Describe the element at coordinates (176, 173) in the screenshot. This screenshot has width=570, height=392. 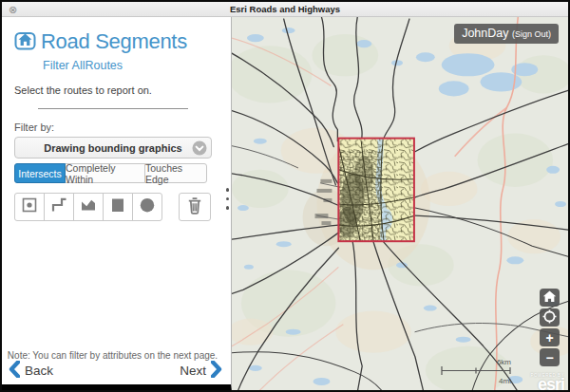
I see `tab-touches-edge: Touches Edge` at that location.